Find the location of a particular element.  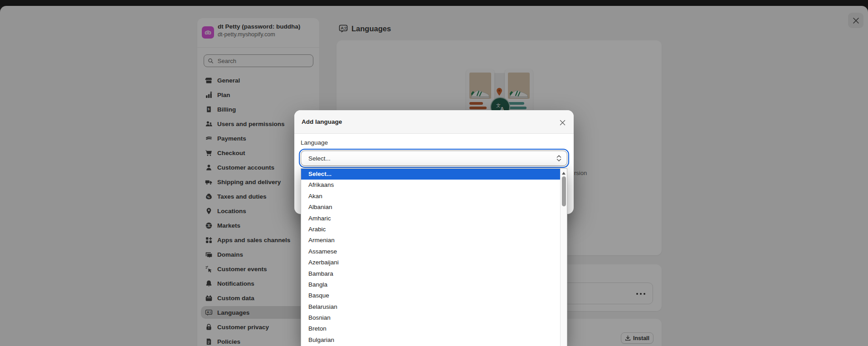

dropdown-option: Bosnian is located at coordinates (434, 318).